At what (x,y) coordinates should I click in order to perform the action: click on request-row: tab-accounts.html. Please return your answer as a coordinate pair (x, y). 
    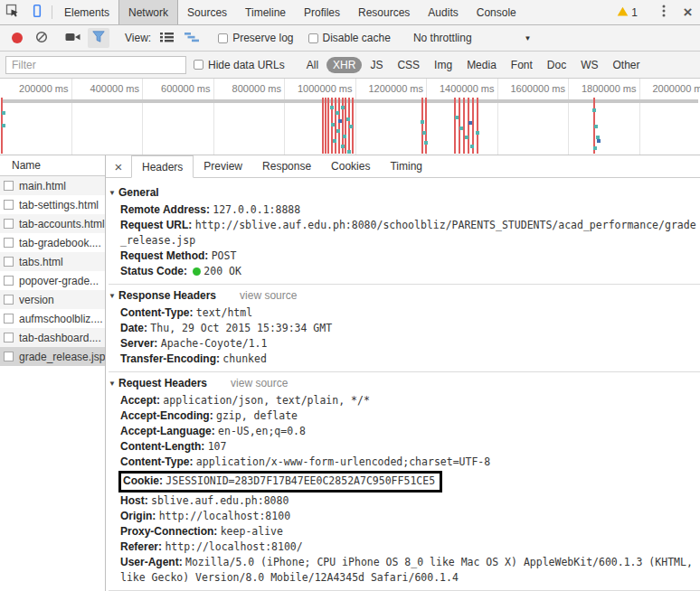
    Looking at the image, I should click on (52, 224).